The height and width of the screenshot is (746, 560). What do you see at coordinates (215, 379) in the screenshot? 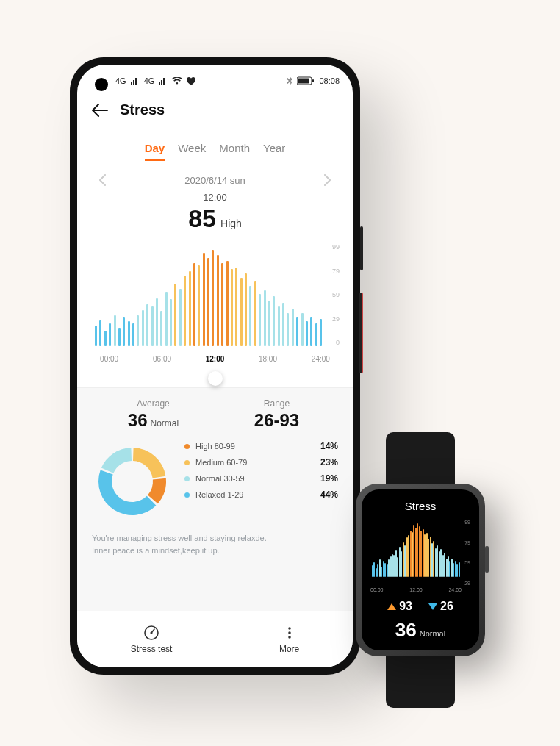
I see `slider-knob` at bounding box center [215, 379].